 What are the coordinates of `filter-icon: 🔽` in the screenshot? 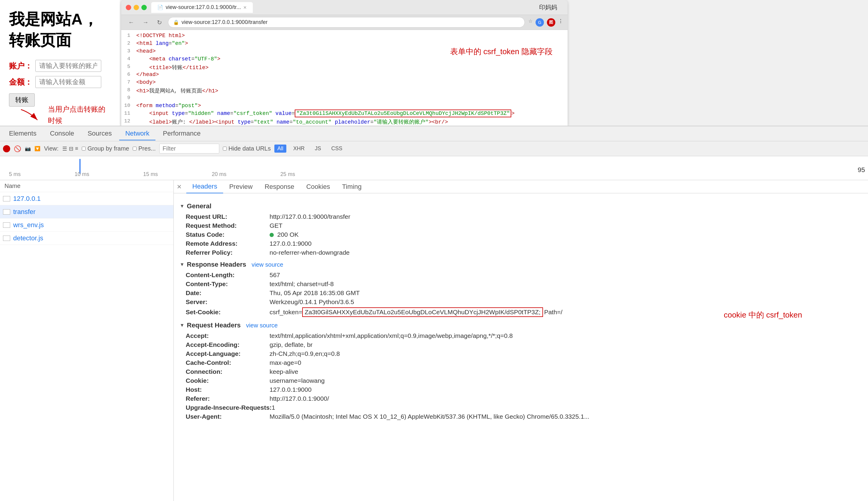 It's located at (37, 149).